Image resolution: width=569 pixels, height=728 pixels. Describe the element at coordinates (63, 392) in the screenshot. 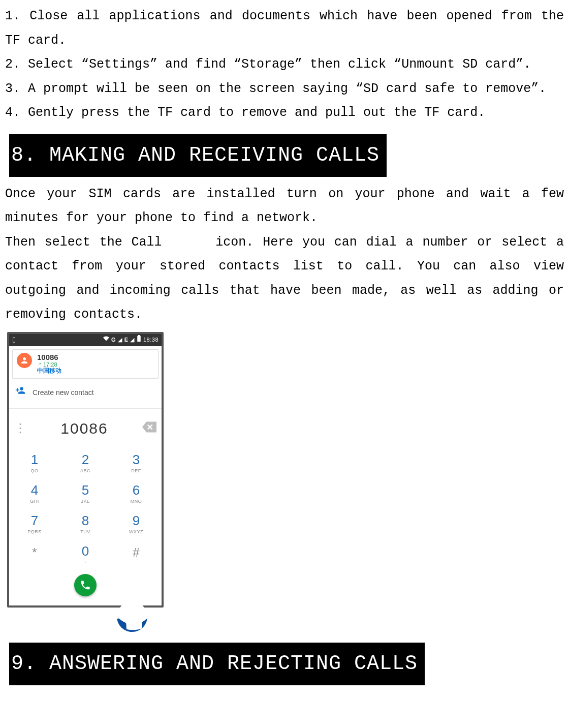

I see `create-contact-label: Create new contact` at that location.